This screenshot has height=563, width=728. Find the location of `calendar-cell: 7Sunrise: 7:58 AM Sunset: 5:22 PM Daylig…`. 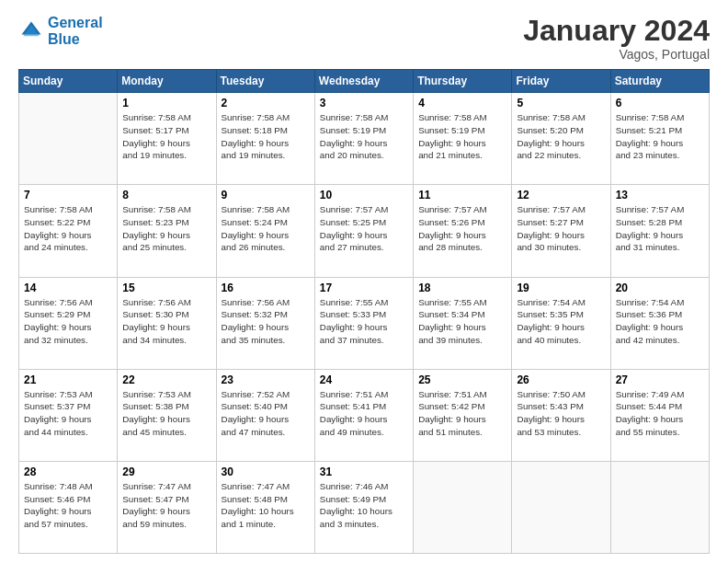

calendar-cell: 7Sunrise: 7:58 AM Sunset: 5:22 PM Daylig… is located at coordinates (68, 231).